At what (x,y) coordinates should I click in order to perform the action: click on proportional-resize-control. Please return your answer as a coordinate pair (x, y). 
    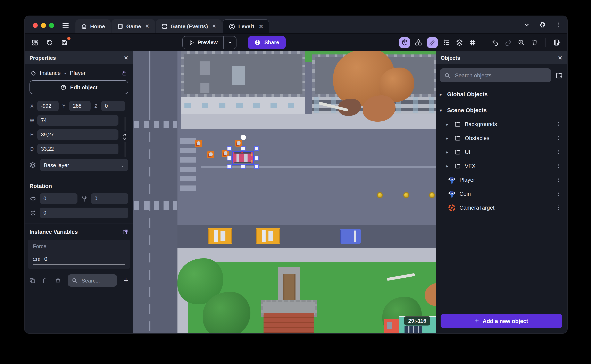
    Looking at the image, I should click on (125, 137).